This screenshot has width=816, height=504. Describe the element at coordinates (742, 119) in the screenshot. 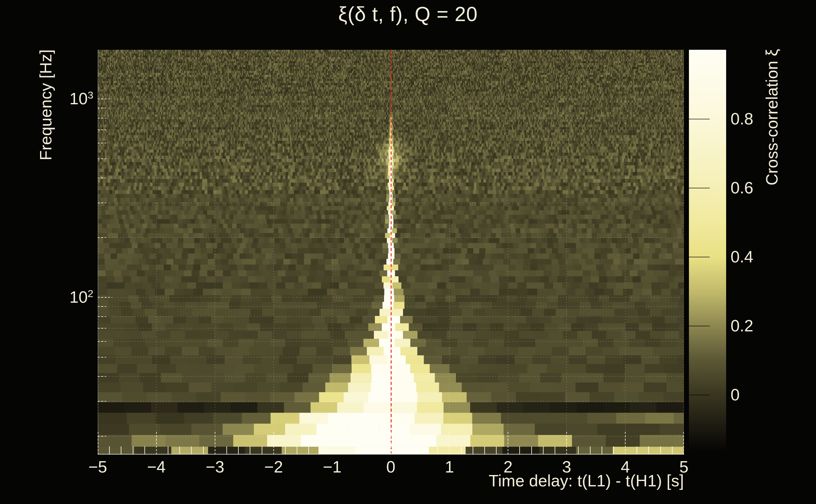

I see `colorbar-tick-label: 0.8` at that location.